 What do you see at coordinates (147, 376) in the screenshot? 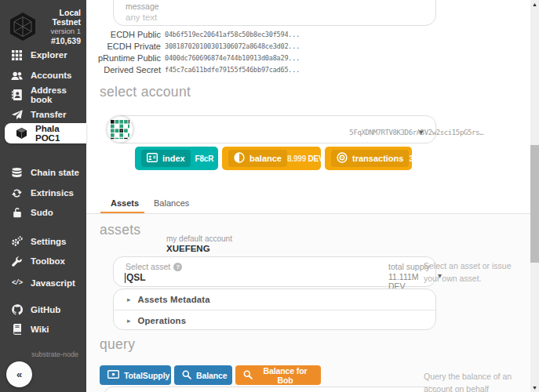
I see `button-label: TotalSupply` at bounding box center [147, 376].